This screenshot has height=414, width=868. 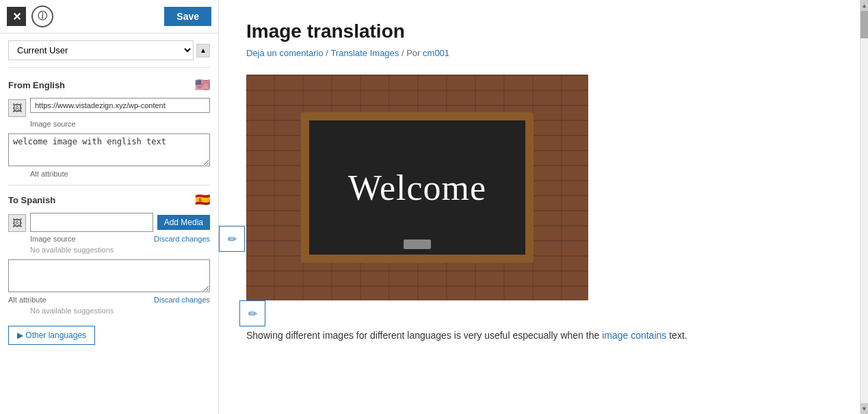 What do you see at coordinates (27, 300) in the screenshot?
I see `to-alt-label: Alt attribute` at bounding box center [27, 300].